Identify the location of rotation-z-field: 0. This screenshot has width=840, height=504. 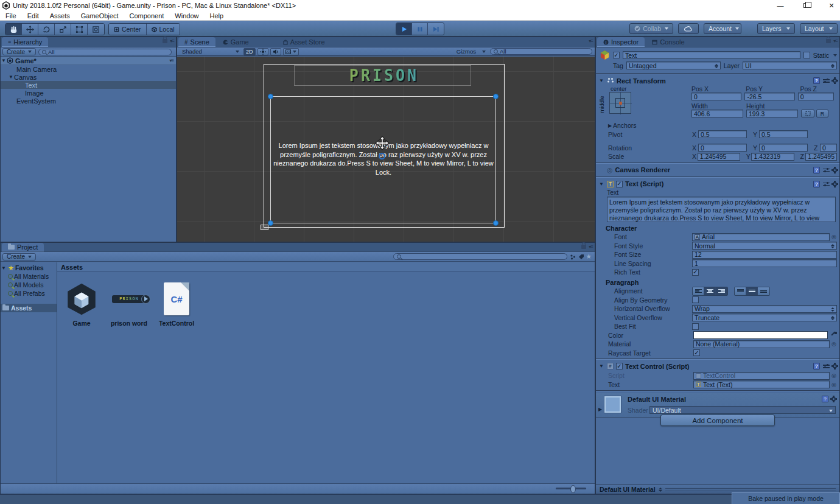
(828, 147).